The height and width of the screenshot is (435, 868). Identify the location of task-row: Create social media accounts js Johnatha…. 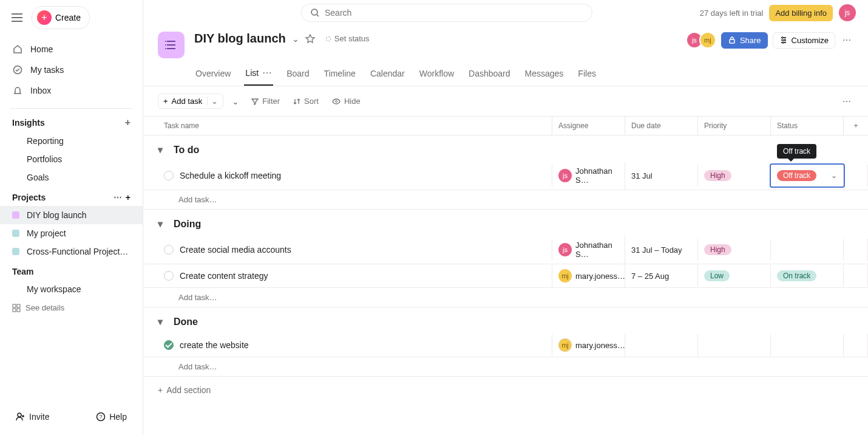
(506, 250).